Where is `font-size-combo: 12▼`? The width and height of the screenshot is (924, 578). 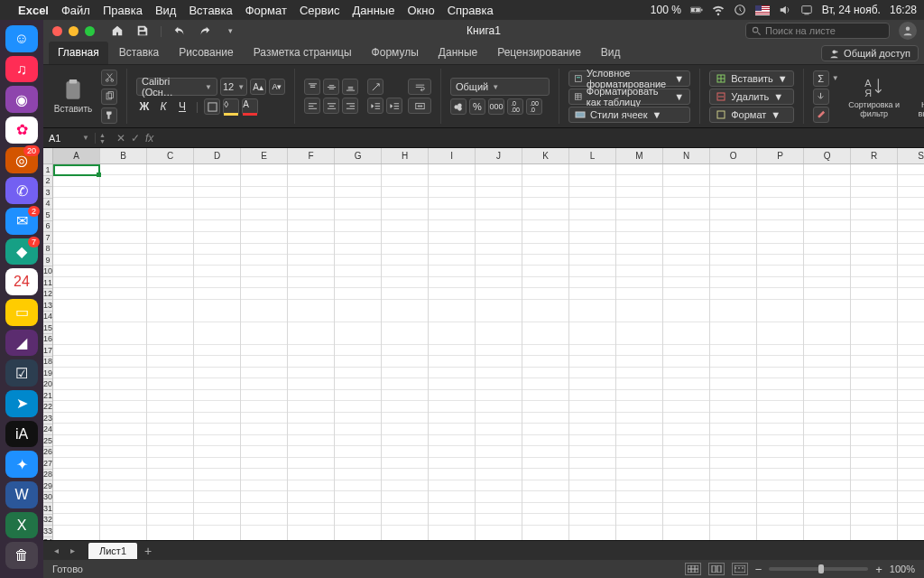
font-size-combo: 12▼ is located at coordinates (234, 87).